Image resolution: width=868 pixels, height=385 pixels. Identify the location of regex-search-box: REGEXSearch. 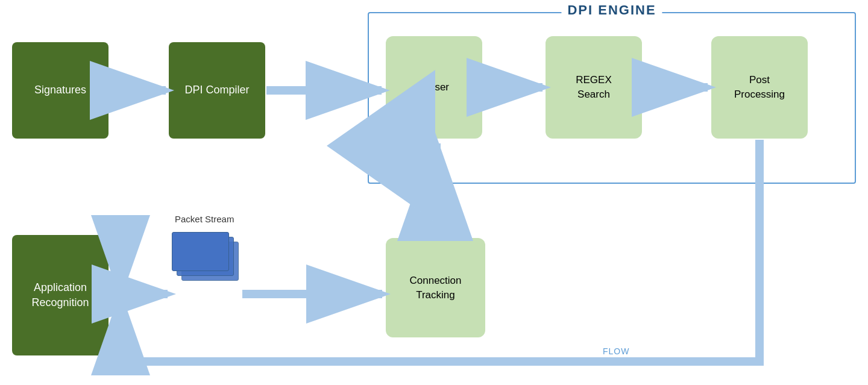
(594, 87).